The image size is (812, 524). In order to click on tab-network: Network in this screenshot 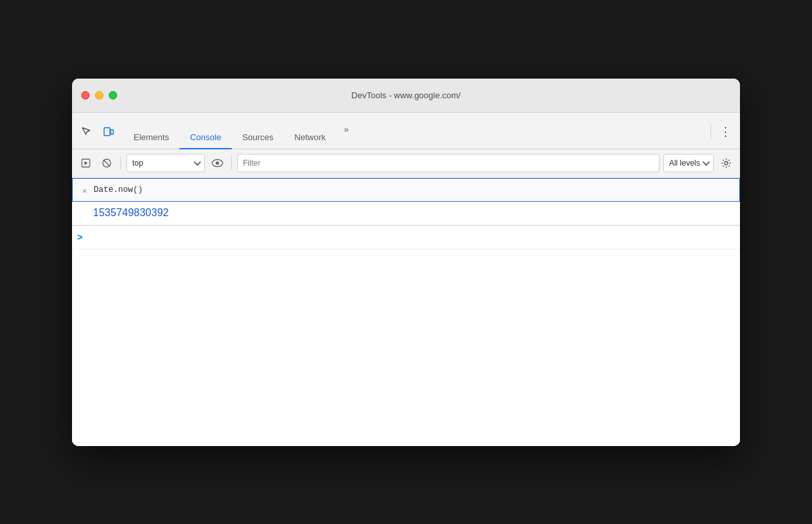, I will do `click(310, 138)`.